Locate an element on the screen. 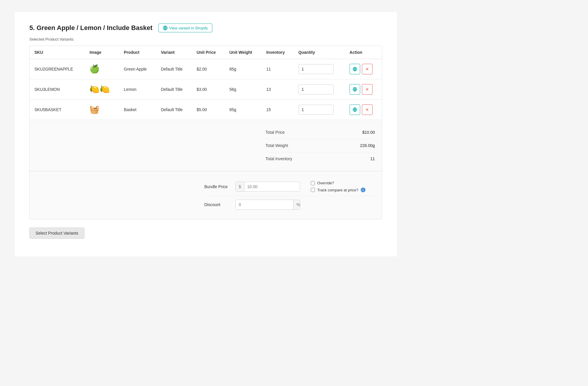  col-product: Product is located at coordinates (138, 52).